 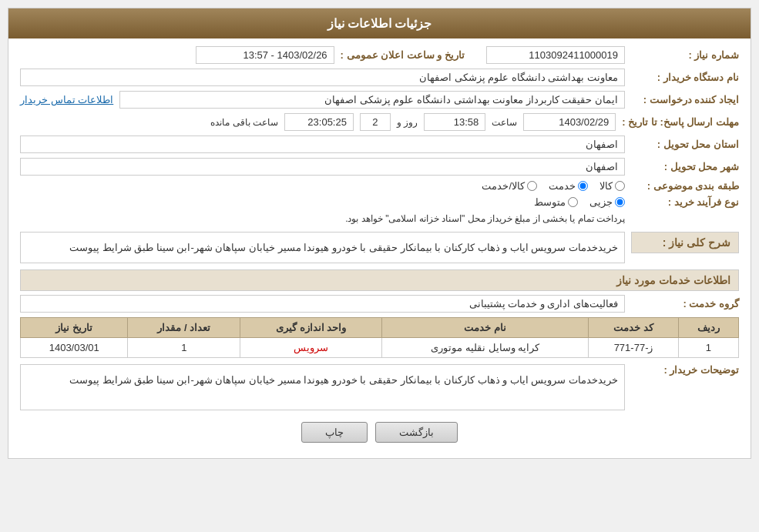 I want to click on announce-value: 1403/02/26 - 13:57, so click(x=265, y=55).